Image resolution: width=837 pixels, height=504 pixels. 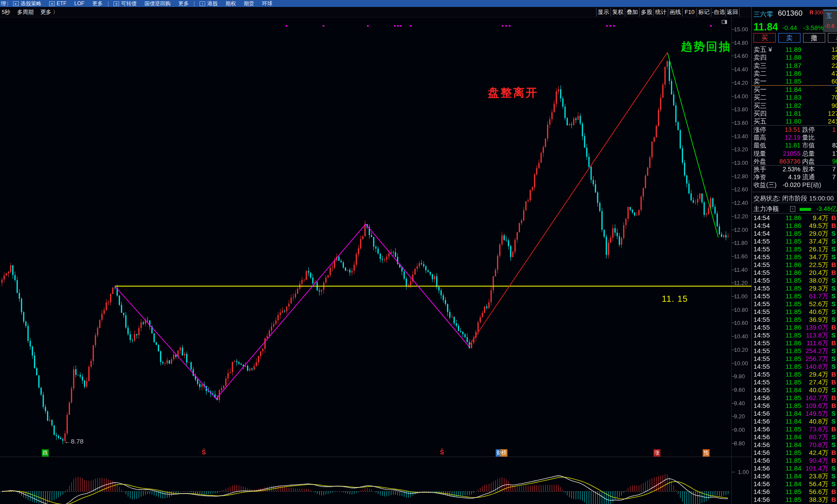 What do you see at coordinates (794, 218) in the screenshot?
I see `tick-row: 14:5411.869.4万B` at bounding box center [794, 218].